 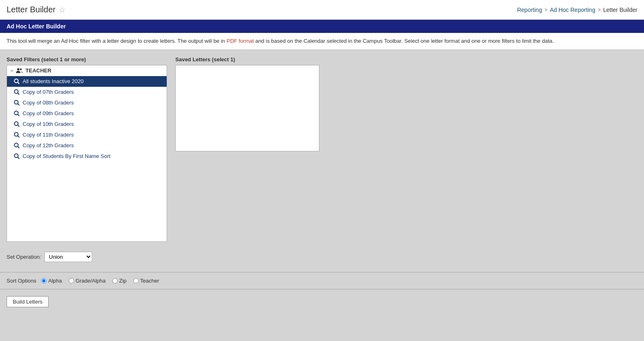 I want to click on sort-radio-grade-alpha, so click(x=72, y=281).